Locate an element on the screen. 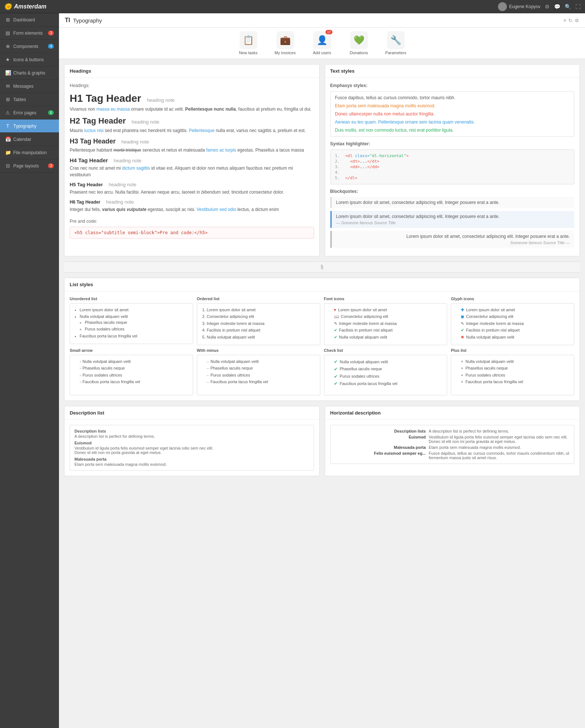 This screenshot has width=585, height=728. sidebar-item-label: Tables is located at coordinates (20, 100).